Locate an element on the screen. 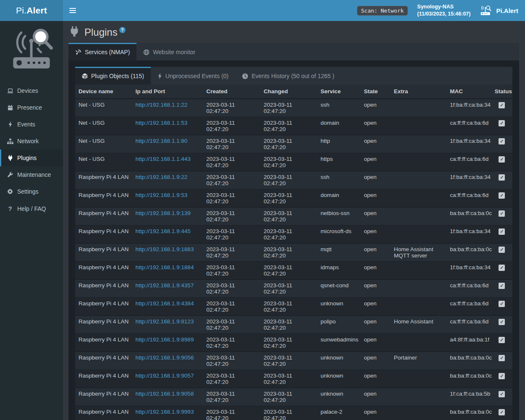  table-row: Raspberry Pi 4 LANhttp://192.168.1.9:905… is located at coordinates (294, 361).